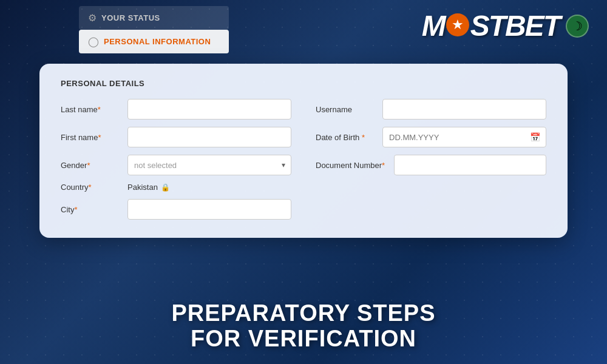  I want to click on form-left-column: Last name* First name* Gender* not selec…, so click(176, 159).